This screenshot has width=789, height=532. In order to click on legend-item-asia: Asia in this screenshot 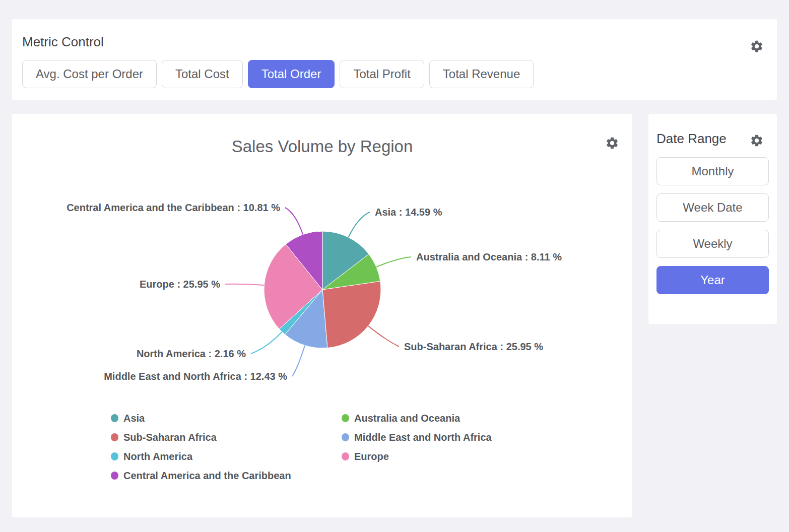, I will do `click(226, 418)`.